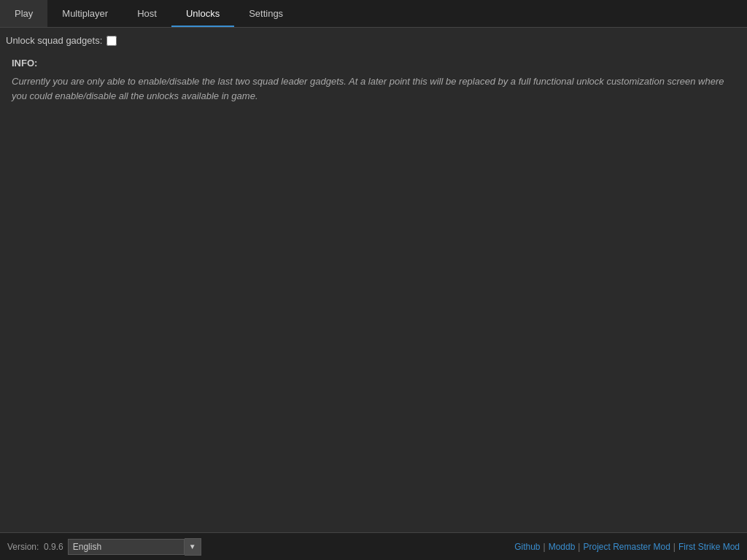  What do you see at coordinates (203, 13) in the screenshot?
I see `tab-unlocks: Unlocks` at bounding box center [203, 13].